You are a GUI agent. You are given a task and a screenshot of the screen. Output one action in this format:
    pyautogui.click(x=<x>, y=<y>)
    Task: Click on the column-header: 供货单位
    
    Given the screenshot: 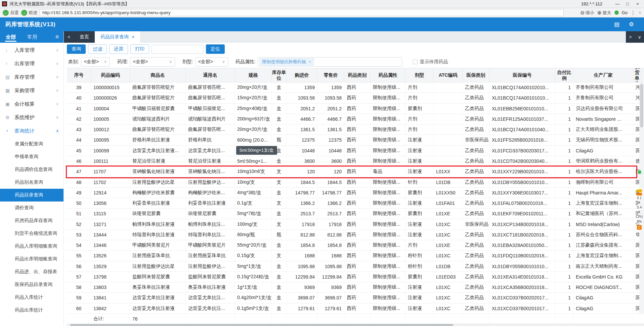 What is the action you would take?
    pyautogui.click(x=637, y=75)
    